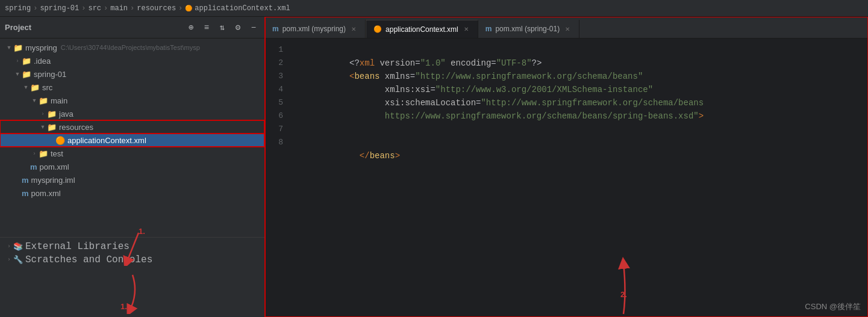 Image resolution: width=868 pixels, height=317 pixels. What do you see at coordinates (133, 127) in the screenshot?
I see `tree-item-resources: ▼ 📁 resources` at bounding box center [133, 127].